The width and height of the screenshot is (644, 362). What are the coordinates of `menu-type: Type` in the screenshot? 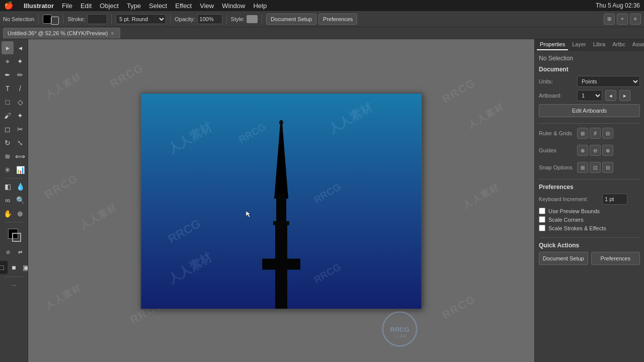 It's located at (134, 6).